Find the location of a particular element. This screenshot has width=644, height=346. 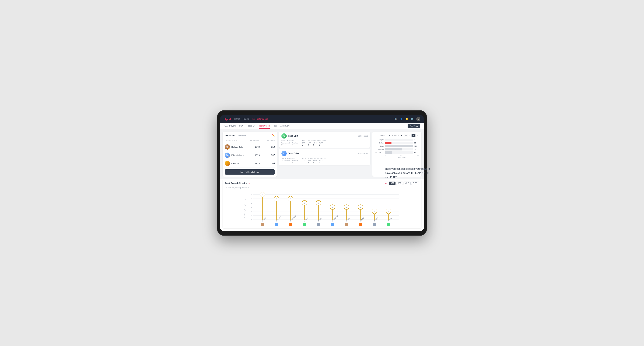

practice-stat-row-rees: OTT 0 APP 0 ARG 0 is located at coordinates (314, 144).